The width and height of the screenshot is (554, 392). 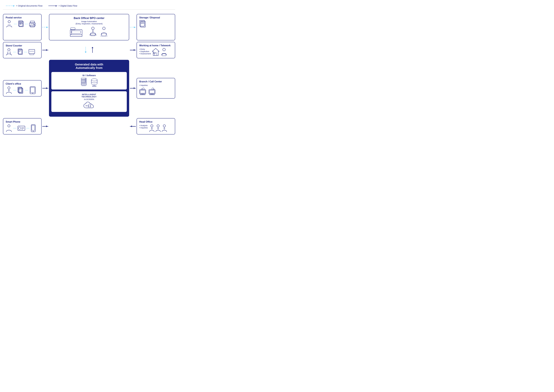 What do you see at coordinates (9, 128) in the screenshot?
I see `phone-person-icon` at bounding box center [9, 128].